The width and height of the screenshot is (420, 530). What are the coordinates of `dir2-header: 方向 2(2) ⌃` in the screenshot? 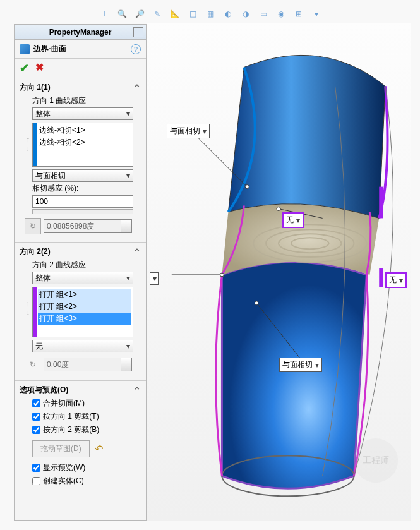 It's located at (80, 251).